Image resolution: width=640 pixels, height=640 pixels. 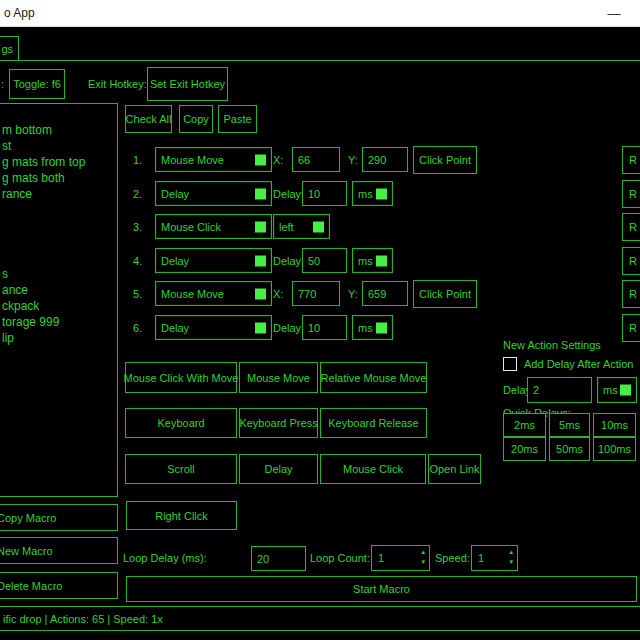 What do you see at coordinates (181, 469) in the screenshot?
I see `add-scroll-button: Scroll` at bounding box center [181, 469].